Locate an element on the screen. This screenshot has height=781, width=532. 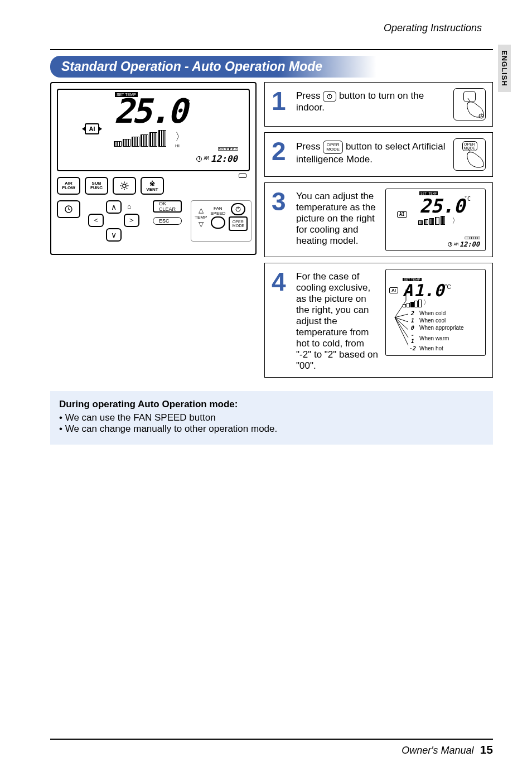
temp-readout: 25.0 is located at coordinates (149, 111).